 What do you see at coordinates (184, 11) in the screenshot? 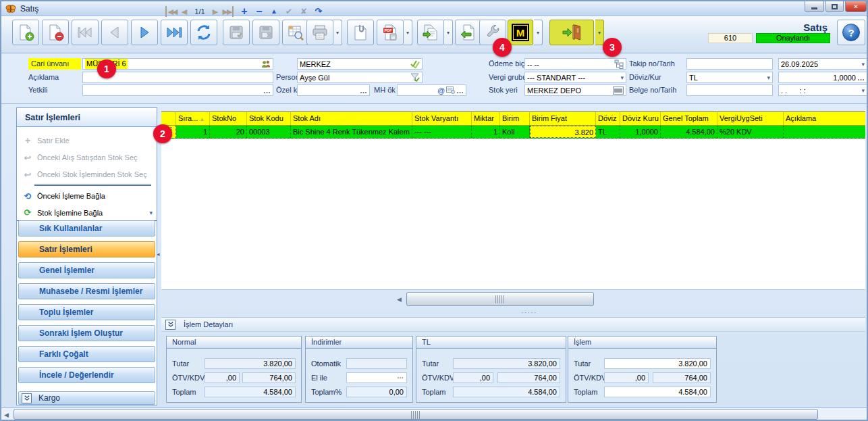
I see `nav-prev-button: ◀` at bounding box center [184, 11].